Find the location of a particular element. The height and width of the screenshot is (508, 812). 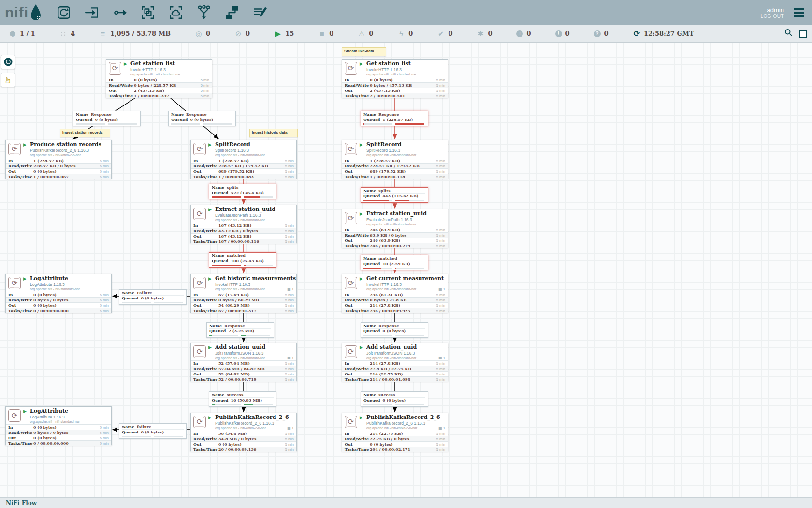

processor-extract-station-uuid-1: ⟳▶Extract station_uuidEvaluateJsonPath 1… is located at coordinates (244, 224).